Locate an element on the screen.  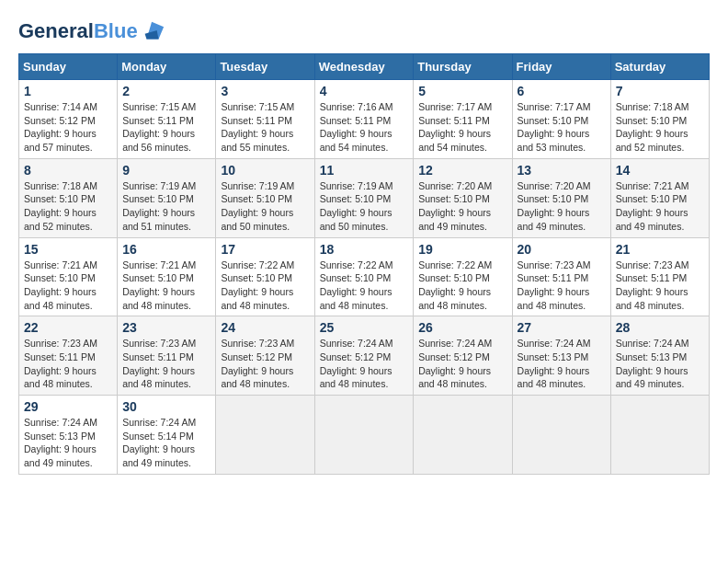
day-number: 19 is located at coordinates (462, 249).